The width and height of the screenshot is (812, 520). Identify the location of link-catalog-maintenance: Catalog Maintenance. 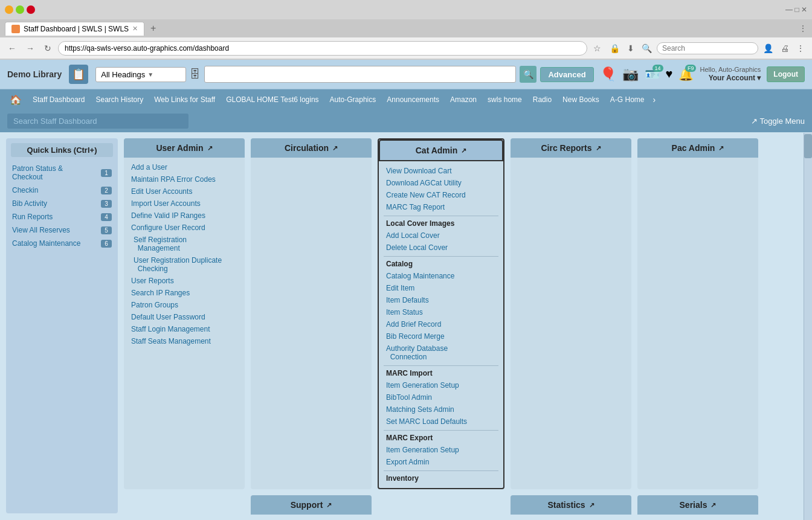
(441, 276).